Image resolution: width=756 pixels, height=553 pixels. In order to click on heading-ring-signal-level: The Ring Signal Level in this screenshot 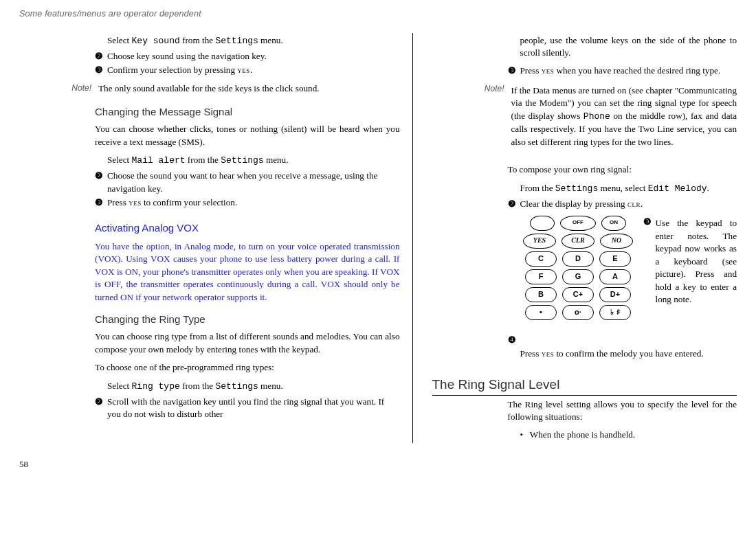, I will do `click(585, 386)`.